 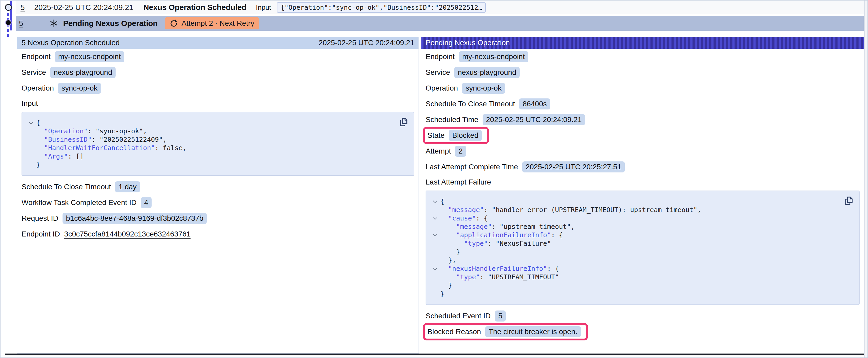 What do you see at coordinates (525, 167) in the screenshot?
I see `field-wrap: Last Attempt Complete Time 2025-02-25 UT…` at bounding box center [525, 167].